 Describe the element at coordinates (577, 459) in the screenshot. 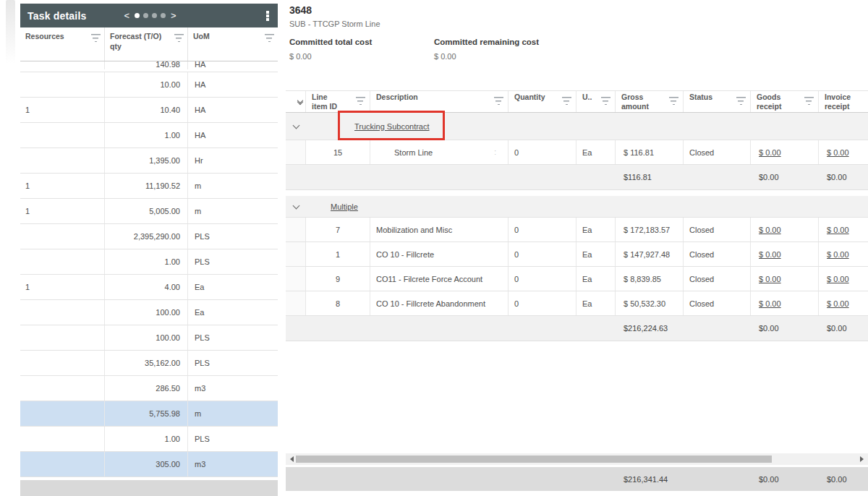

I see `horizontal-scrollbar` at that location.